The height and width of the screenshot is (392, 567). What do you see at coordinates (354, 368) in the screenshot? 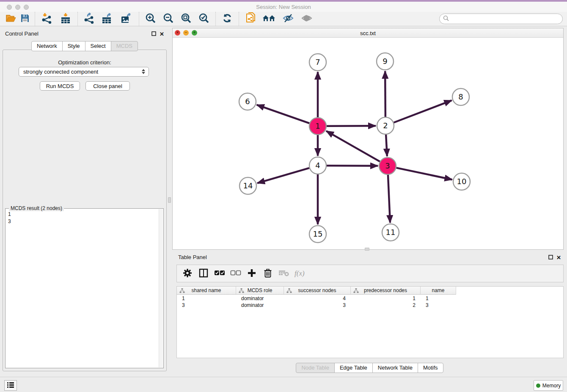
I see `tab-edge-table: Edge Table` at bounding box center [354, 368].